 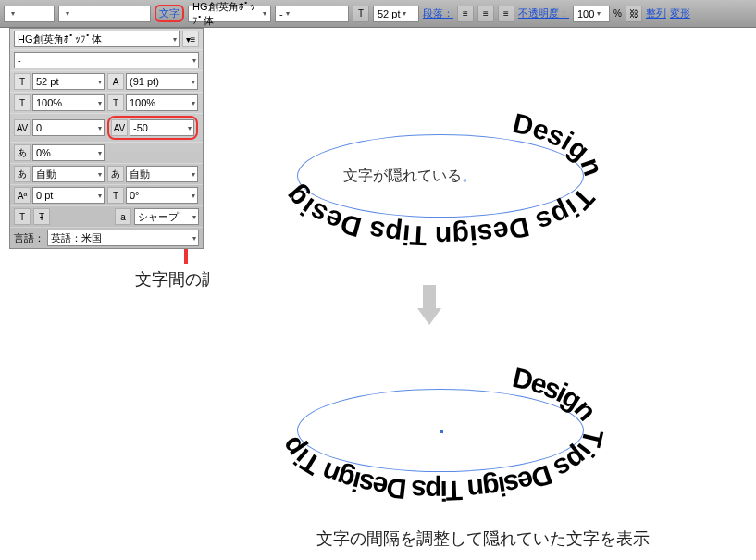 What do you see at coordinates (389, 14) in the screenshot?
I see `font-size-value: 52 pt` at bounding box center [389, 14].